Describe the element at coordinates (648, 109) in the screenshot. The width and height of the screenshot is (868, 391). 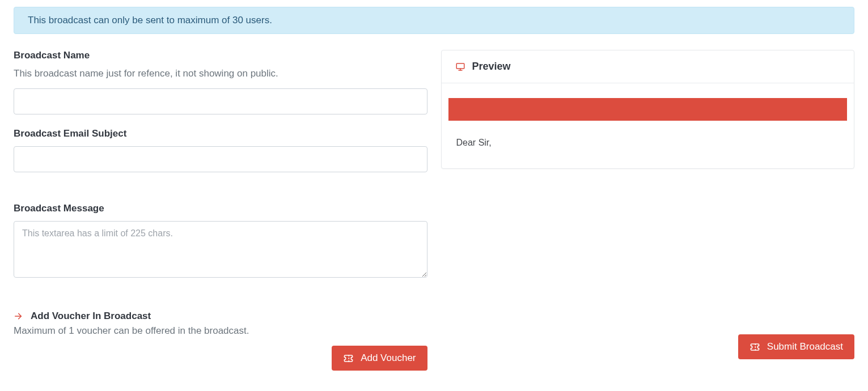
I see `preview-card: Preview Dear Sir,` at that location.